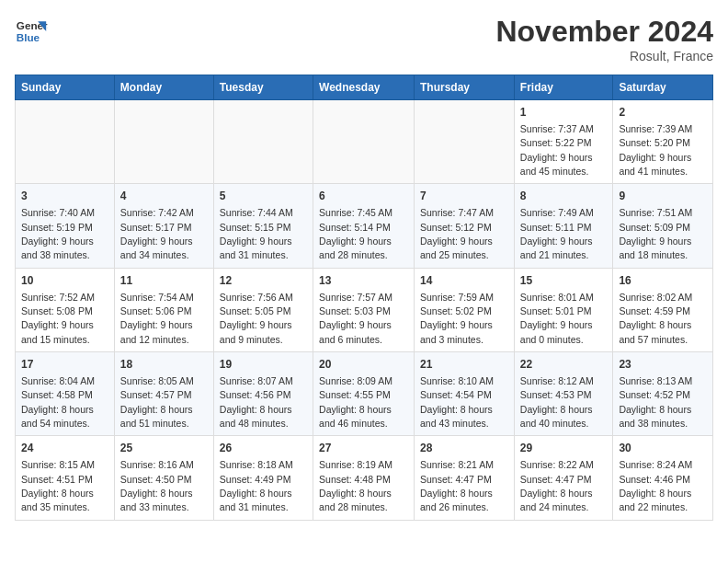 This screenshot has height=563, width=728. I want to click on day-number: 12, so click(263, 282).